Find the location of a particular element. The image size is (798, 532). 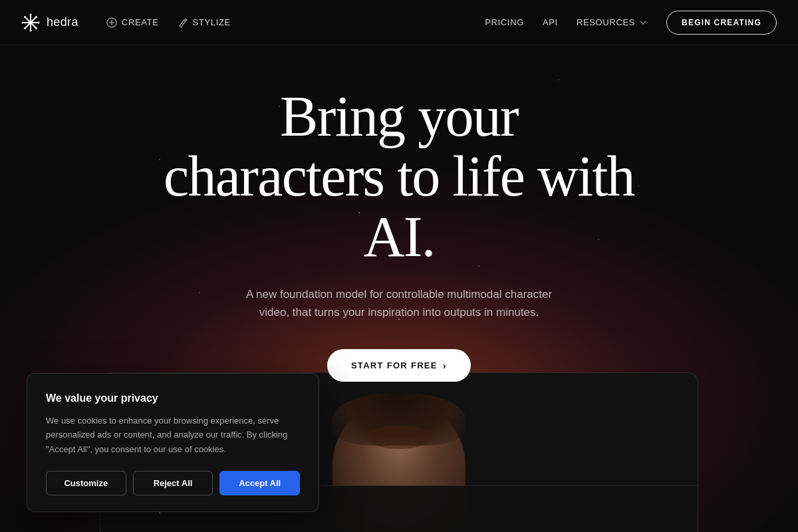

nav-items: CREATE STYLIZE is located at coordinates (169, 23).